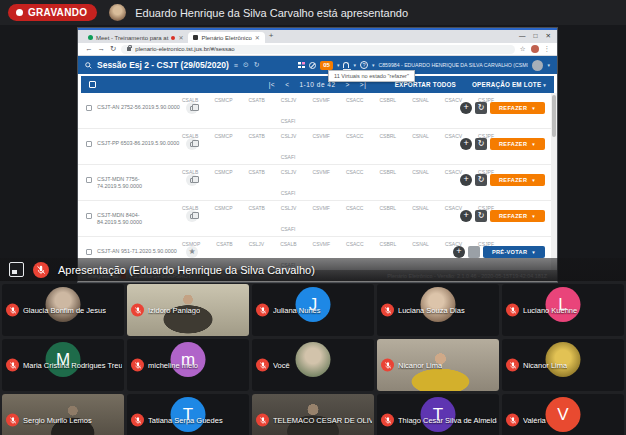  What do you see at coordinates (363, 84) in the screenshot?
I see `last-page-button: >|` at bounding box center [363, 84].